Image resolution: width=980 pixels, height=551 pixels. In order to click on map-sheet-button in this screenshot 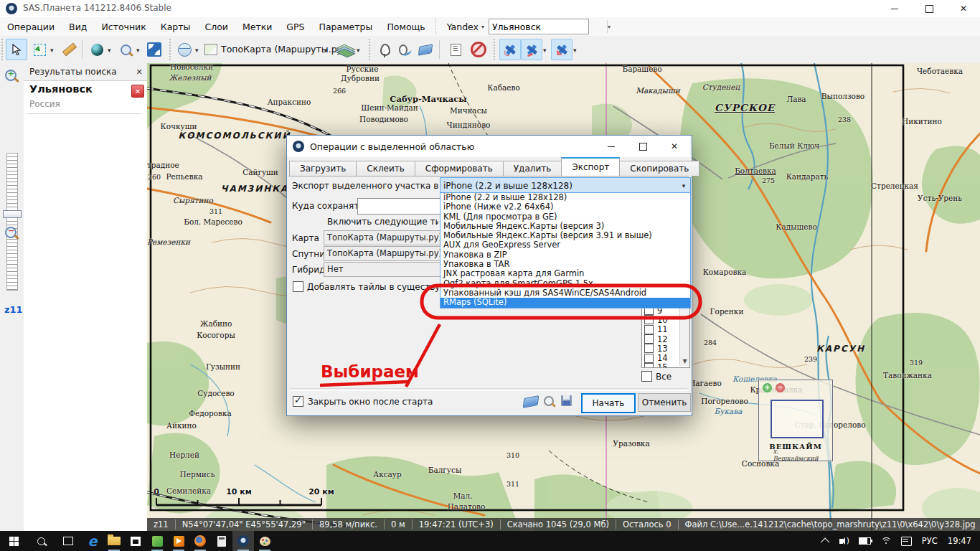, I will do `click(211, 50)`.